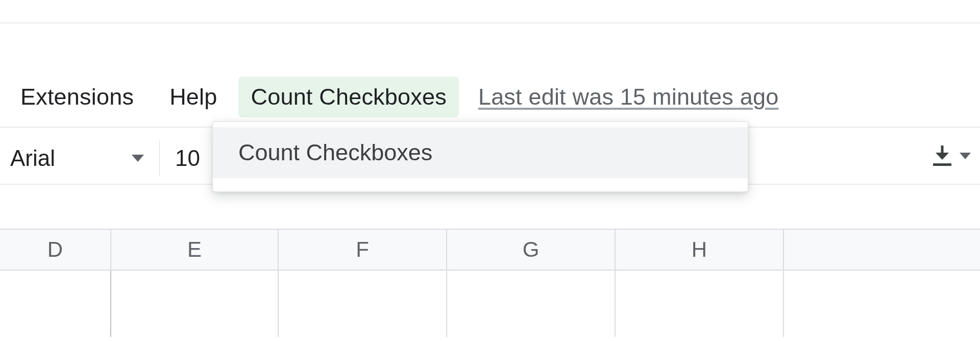 This screenshot has height=341, width=980. I want to click on dropdown-item-count-checkboxes: Count Checkboxes, so click(480, 153).